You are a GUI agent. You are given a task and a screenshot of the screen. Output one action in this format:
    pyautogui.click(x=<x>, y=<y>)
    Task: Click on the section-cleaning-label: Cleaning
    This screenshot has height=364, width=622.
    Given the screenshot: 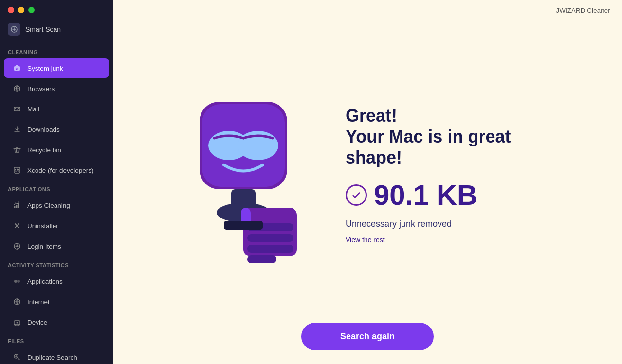 What is the action you would take?
    pyautogui.click(x=56, y=51)
    